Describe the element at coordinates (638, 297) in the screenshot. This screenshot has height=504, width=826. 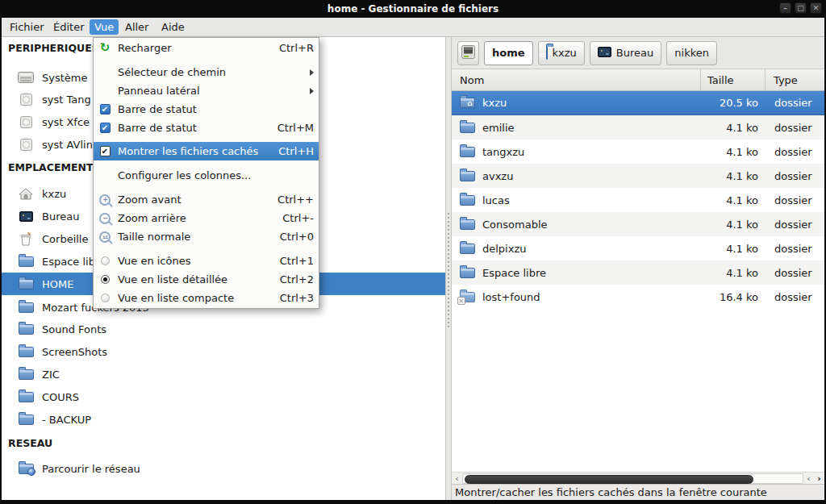
I see `file-row-lost-found: × lost+found 16.4 ko dossier` at that location.